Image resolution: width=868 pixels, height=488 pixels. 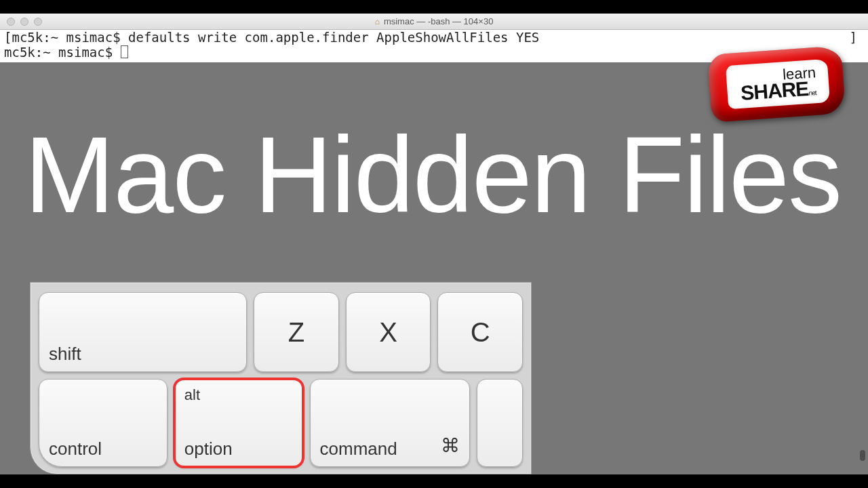 What do you see at coordinates (142, 354) in the screenshot?
I see `key-label: shift` at bounding box center [142, 354].